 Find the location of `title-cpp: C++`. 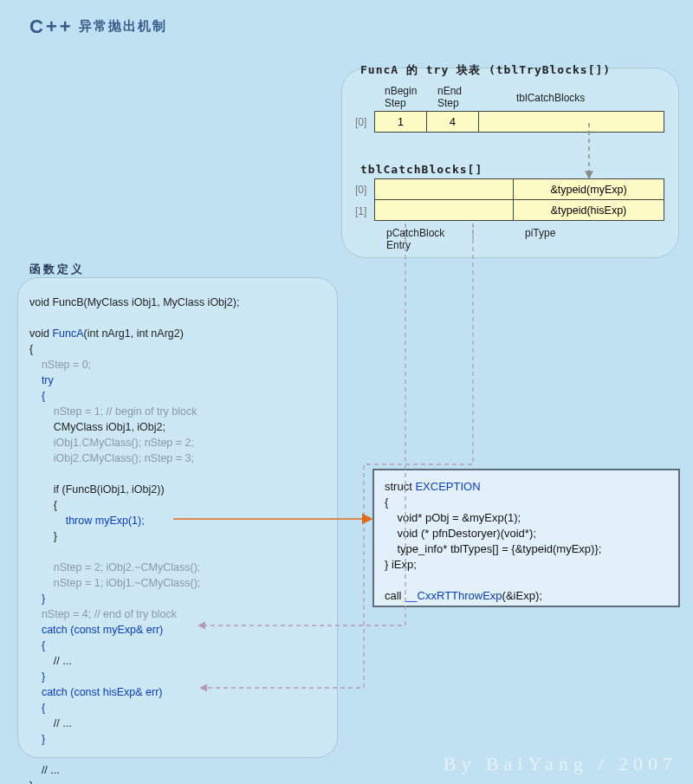

title-cpp: C++ is located at coordinates (52, 26).